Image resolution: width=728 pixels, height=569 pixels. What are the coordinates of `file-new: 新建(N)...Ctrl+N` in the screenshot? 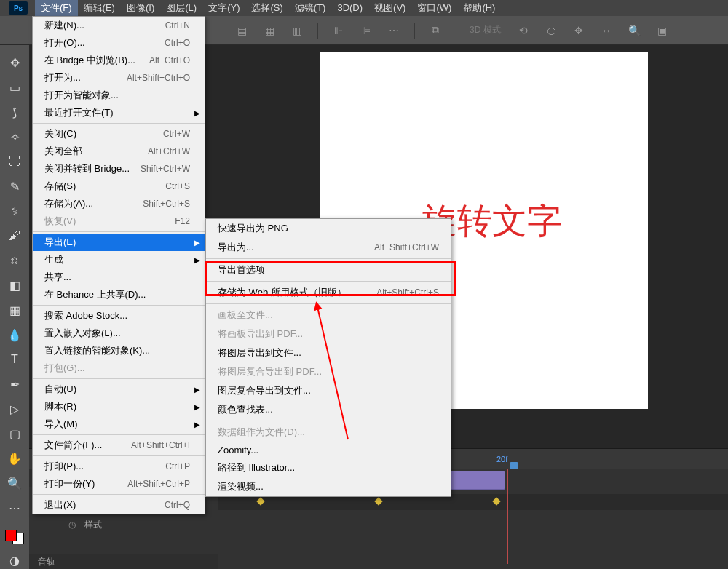 It's located at (119, 25).